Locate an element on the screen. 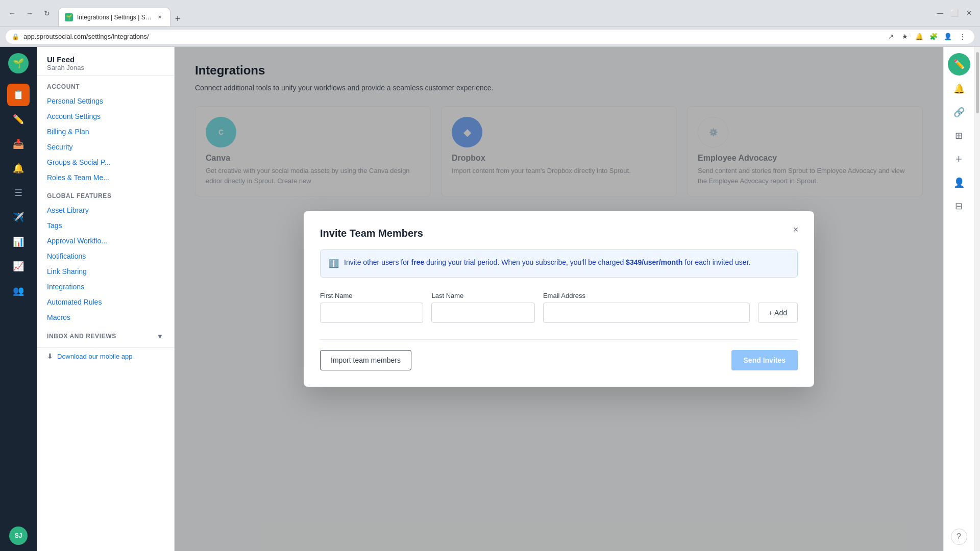 The height and width of the screenshot is (551, 980). plus-right-icon: + is located at coordinates (959, 159).